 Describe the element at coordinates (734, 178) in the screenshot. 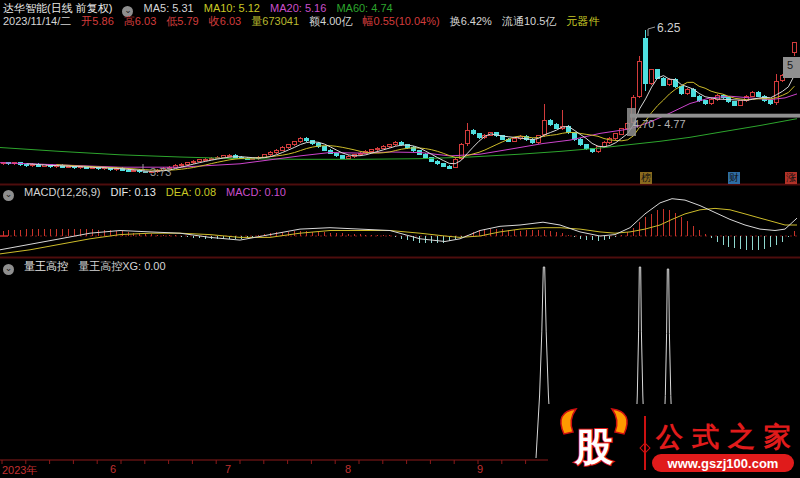

I see `tab-badge-finance: 财` at that location.